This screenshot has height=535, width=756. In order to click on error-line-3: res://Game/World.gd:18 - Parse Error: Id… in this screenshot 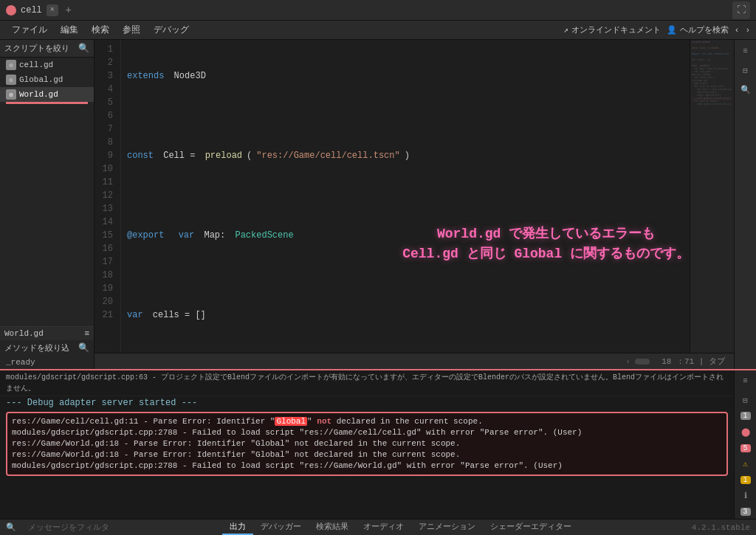, I will do `click(367, 444)`.